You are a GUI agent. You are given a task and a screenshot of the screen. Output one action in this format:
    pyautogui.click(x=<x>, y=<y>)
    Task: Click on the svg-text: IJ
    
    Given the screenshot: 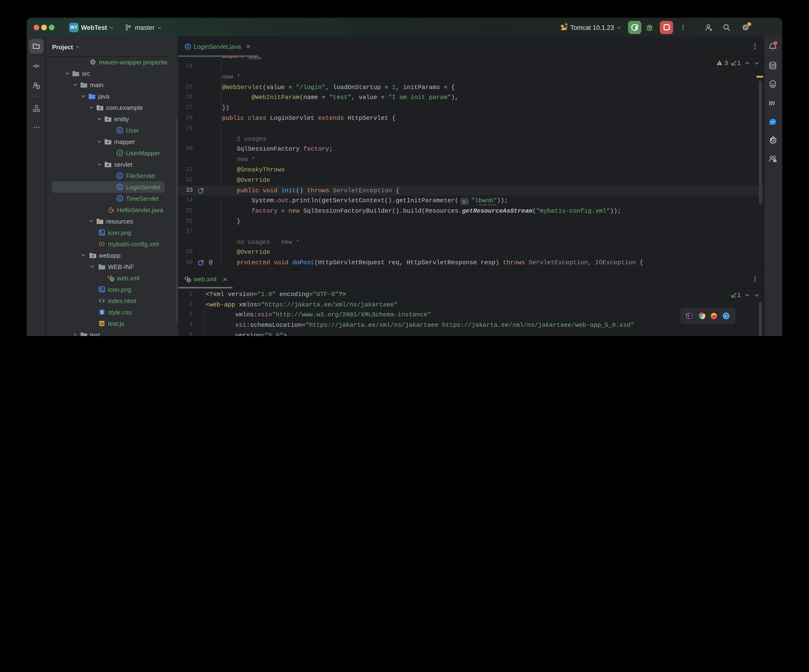 What is the action you would take?
    pyautogui.click(x=689, y=315)
    